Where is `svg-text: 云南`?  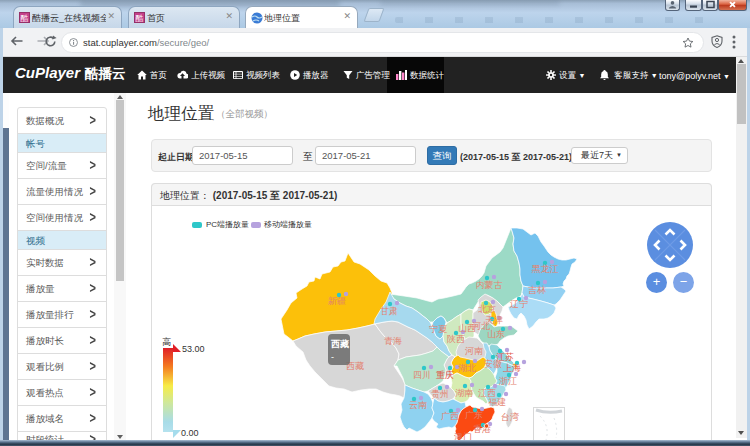 svg-text: 云南 is located at coordinates (418, 405).